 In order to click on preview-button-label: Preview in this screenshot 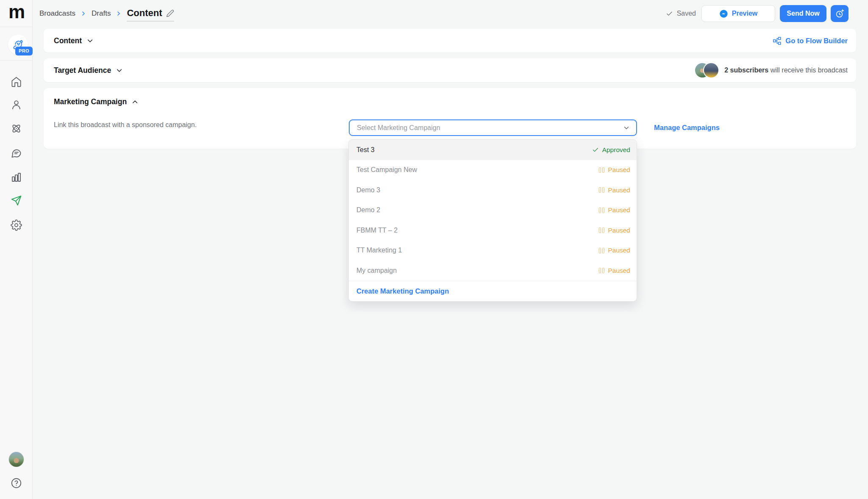, I will do `click(745, 14)`.